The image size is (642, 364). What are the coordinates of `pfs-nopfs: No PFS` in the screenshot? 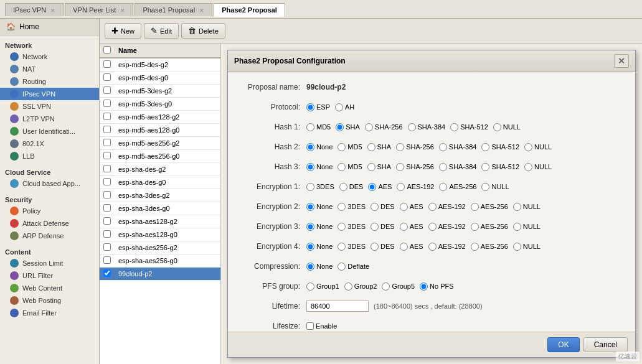 It's located at (437, 286).